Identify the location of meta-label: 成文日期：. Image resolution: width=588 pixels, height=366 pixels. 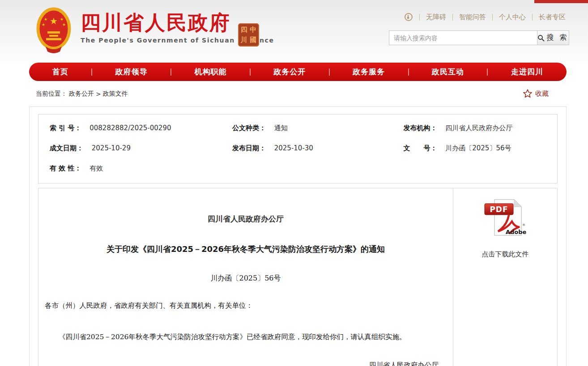
(66, 148).